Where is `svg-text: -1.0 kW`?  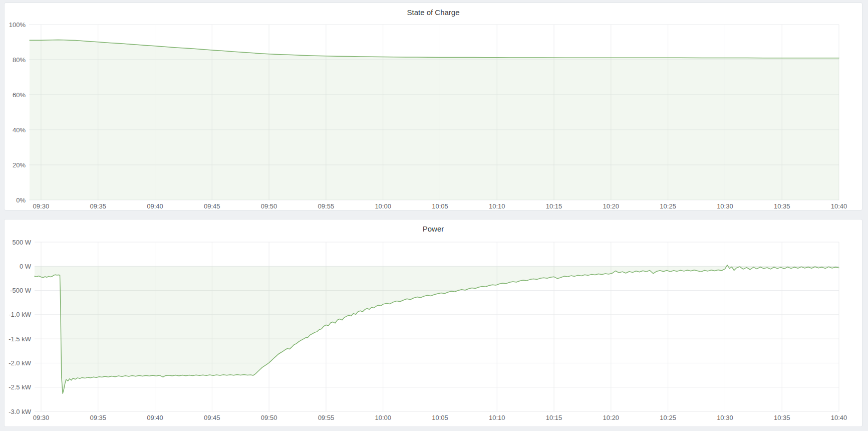 svg-text: -1.0 kW is located at coordinates (20, 315).